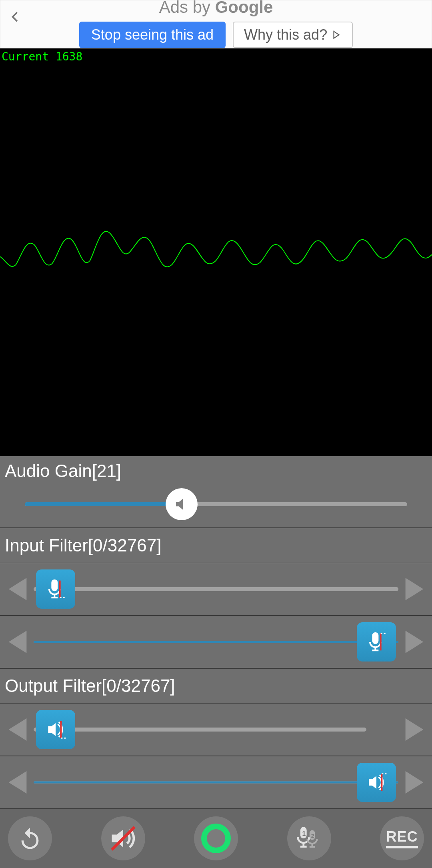 This screenshot has height=868, width=432. What do you see at coordinates (18, 589) in the screenshot?
I see `input-low-decrement-button` at bounding box center [18, 589].